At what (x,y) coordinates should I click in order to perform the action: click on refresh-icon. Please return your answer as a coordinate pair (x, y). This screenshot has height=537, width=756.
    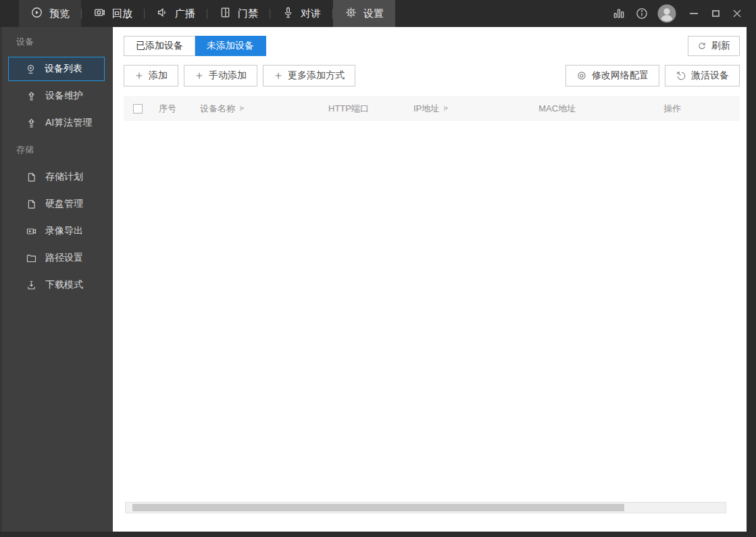
    Looking at the image, I should click on (702, 46).